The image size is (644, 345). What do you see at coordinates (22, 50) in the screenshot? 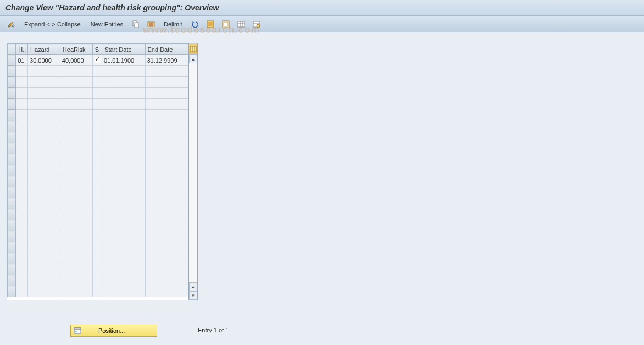
I see `column-header-h: H..` at bounding box center [22, 50].